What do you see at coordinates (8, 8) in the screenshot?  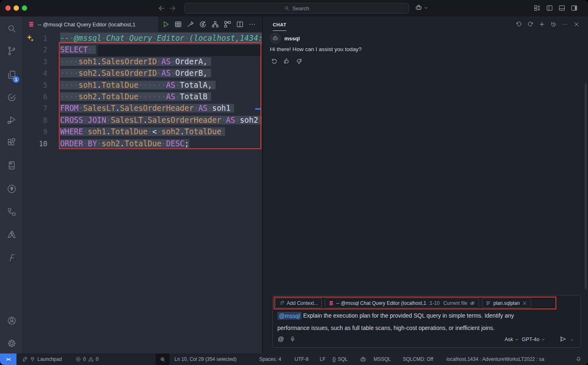 I see `close-window-button` at bounding box center [8, 8].